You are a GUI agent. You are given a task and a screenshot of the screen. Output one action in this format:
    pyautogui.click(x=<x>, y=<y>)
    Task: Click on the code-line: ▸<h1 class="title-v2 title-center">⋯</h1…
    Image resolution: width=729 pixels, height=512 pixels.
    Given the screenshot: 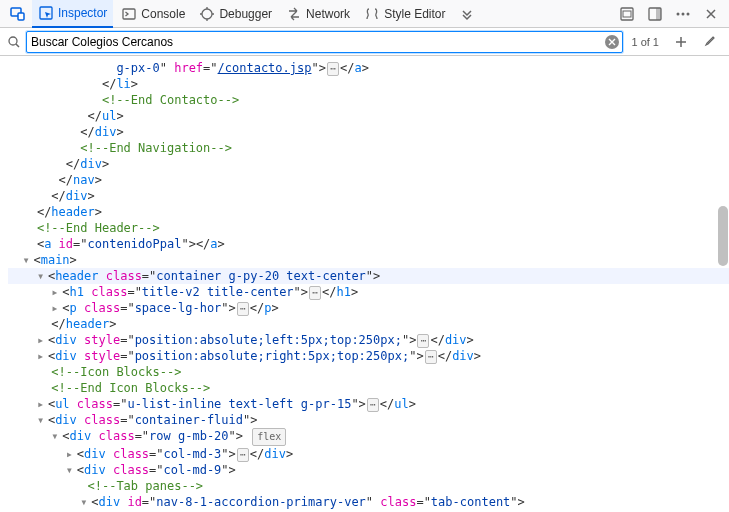 What is the action you would take?
    pyautogui.click(x=368, y=292)
    